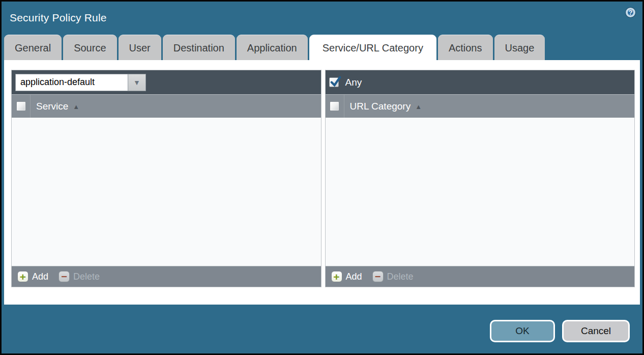 The image size is (644, 355). I want to click on tab-user: User, so click(140, 47).